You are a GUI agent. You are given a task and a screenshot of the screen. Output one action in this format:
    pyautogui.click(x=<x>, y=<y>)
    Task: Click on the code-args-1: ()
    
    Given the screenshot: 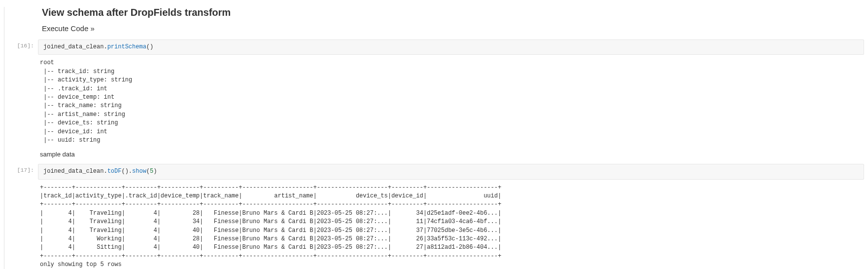 What is the action you would take?
    pyautogui.click(x=125, y=171)
    